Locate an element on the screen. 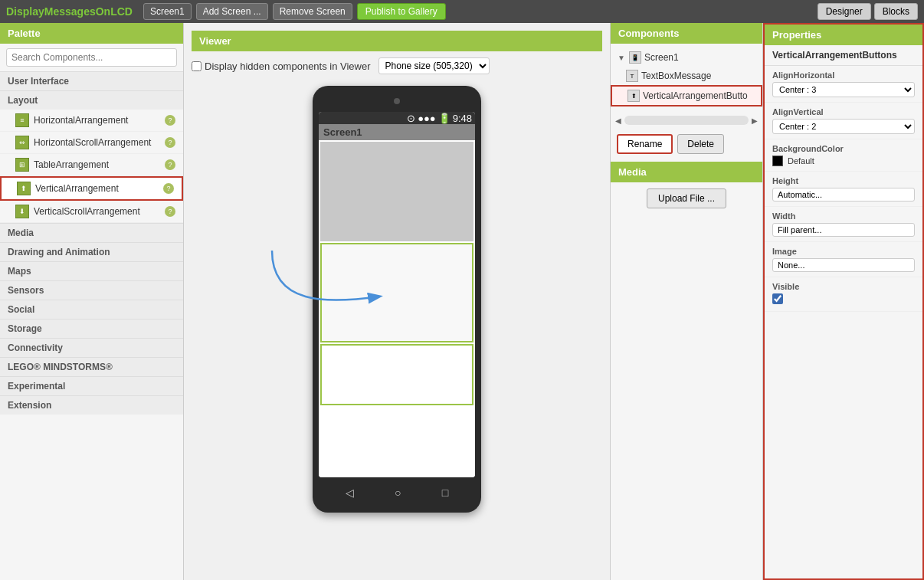  phone-time: 9:48 is located at coordinates (463, 118).